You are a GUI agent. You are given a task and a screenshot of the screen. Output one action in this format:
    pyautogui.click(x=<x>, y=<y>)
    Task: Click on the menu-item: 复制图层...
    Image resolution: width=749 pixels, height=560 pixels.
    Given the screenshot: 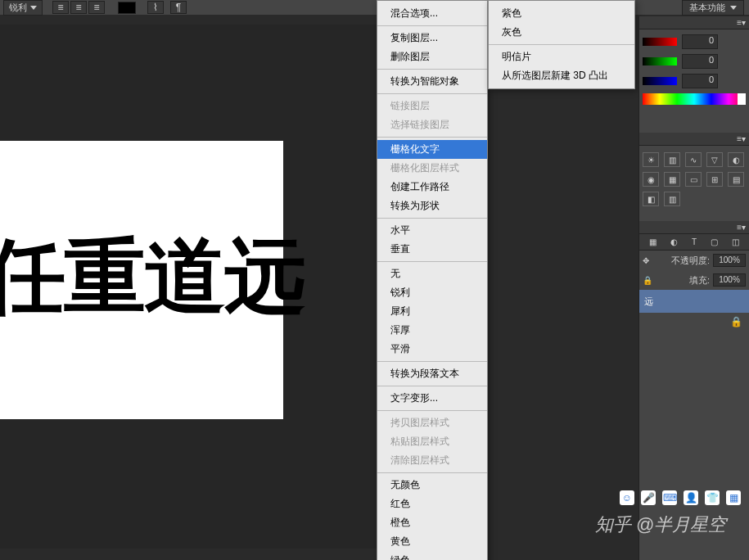 What is the action you would take?
    pyautogui.click(x=432, y=38)
    